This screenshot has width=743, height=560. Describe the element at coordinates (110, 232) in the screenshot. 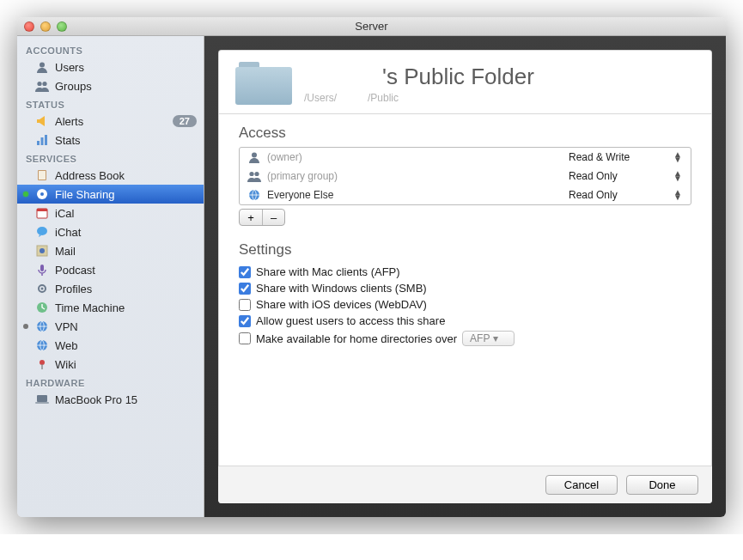

I see `sidebar-item-ichat: iChat` at that location.